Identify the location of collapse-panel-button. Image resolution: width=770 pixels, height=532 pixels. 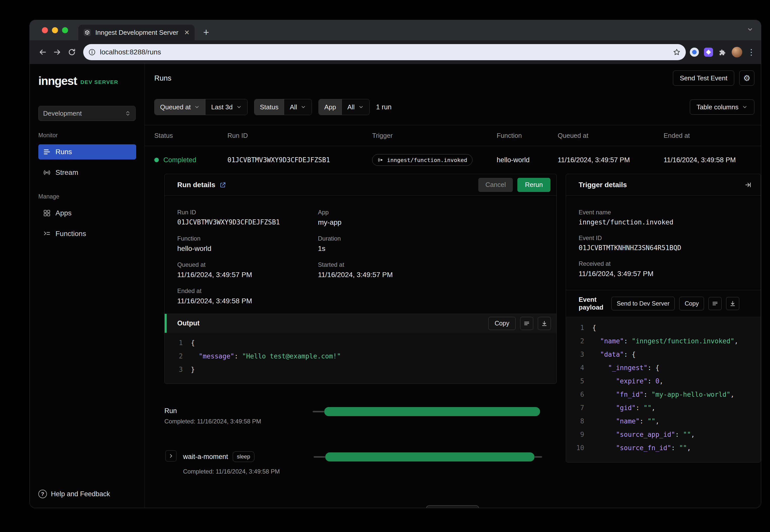
(748, 185).